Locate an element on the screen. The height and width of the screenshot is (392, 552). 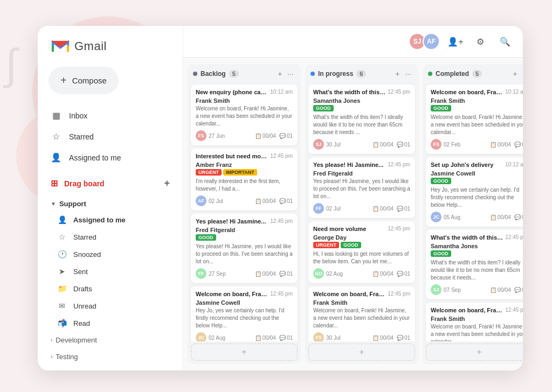
card-footer-inprogress-1: FF 02 Jul 📋00/04 💬01 is located at coordinates (362, 208).